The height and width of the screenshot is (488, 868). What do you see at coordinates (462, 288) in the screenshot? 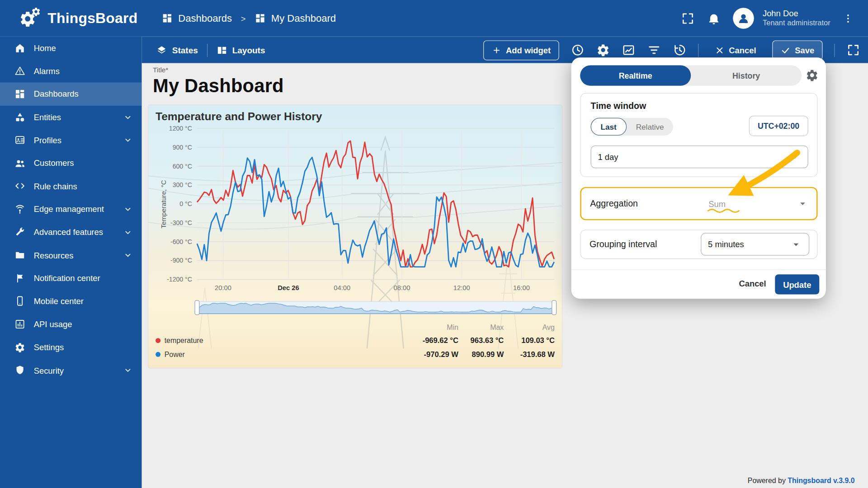
I see `svg-text: 12:00` at bounding box center [462, 288].